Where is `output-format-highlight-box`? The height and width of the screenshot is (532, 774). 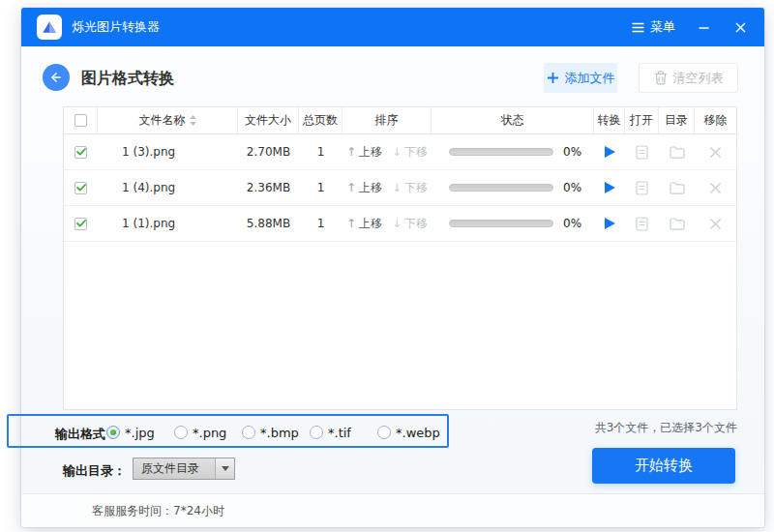 output-format-highlight-box is located at coordinates (228, 431).